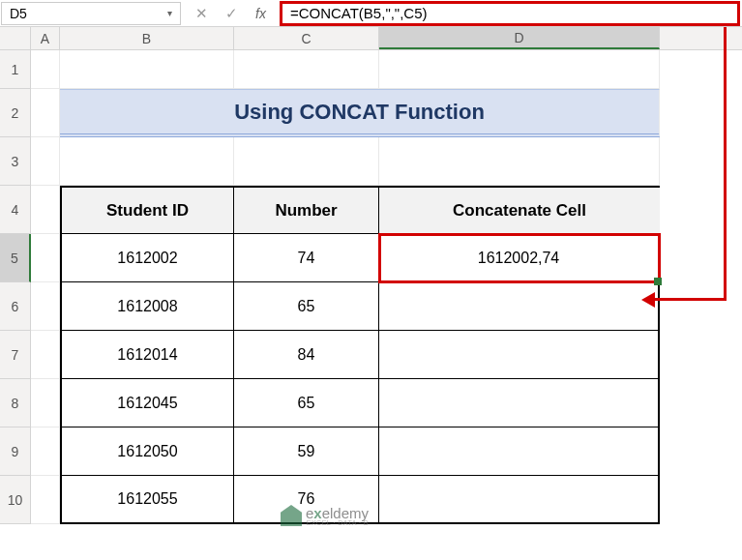 The width and height of the screenshot is (742, 560). What do you see at coordinates (360, 113) in the screenshot?
I see `title-cell: Using CONCAT Function` at bounding box center [360, 113].